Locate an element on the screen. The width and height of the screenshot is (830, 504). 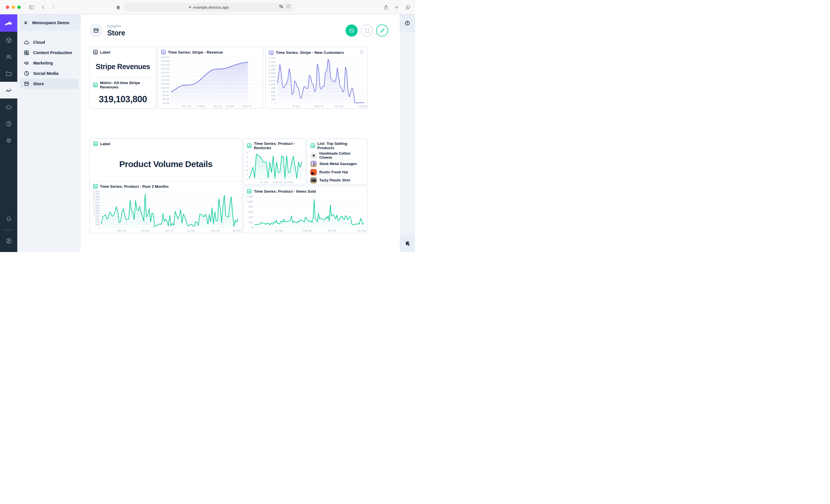
lock-icon is located at coordinates (190, 7).